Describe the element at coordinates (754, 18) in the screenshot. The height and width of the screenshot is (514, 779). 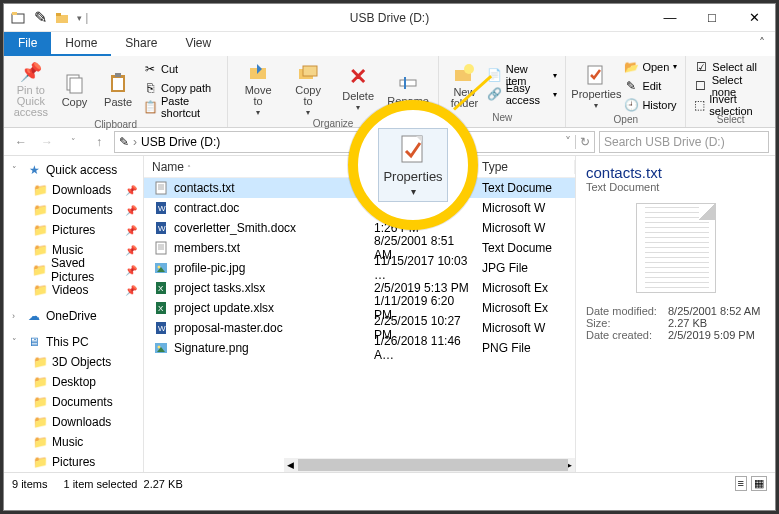
I see `close-button: ✕` at that location.